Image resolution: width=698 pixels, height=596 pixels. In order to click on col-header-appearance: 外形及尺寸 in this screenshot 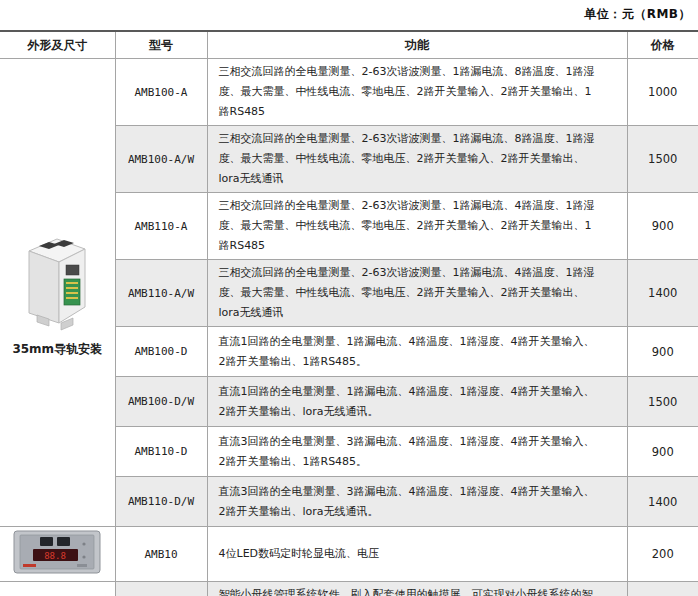, I will do `click(58, 45)`.